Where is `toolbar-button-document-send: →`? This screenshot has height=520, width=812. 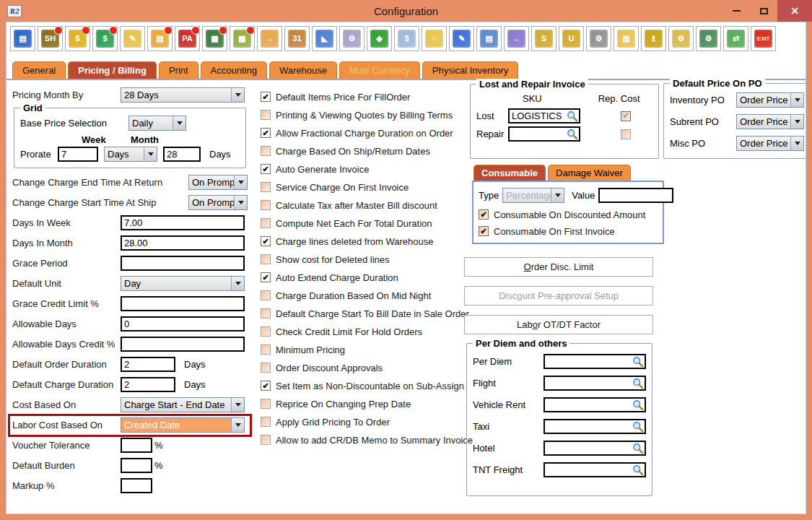 toolbar-button-document-send: → is located at coordinates (517, 39).